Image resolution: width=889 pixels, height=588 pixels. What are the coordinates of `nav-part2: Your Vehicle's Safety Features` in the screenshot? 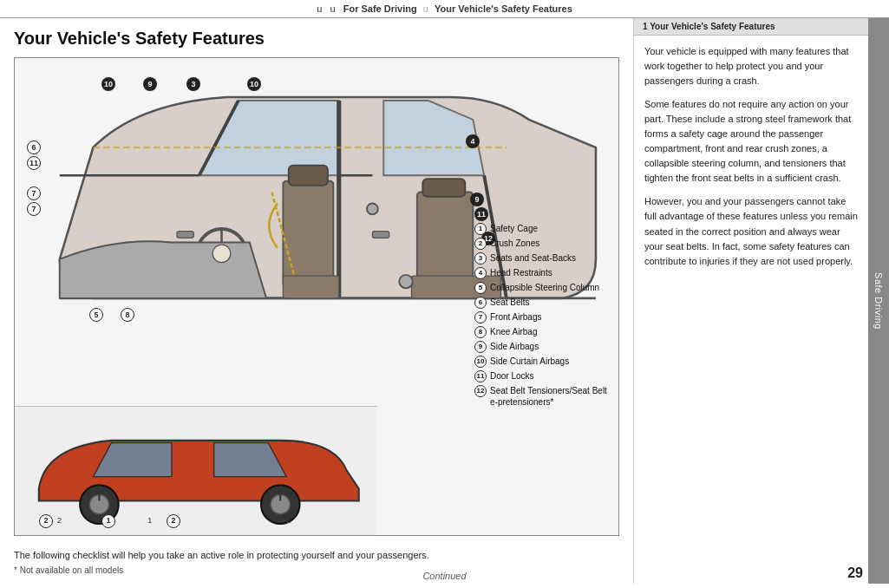 It's located at (503, 9).